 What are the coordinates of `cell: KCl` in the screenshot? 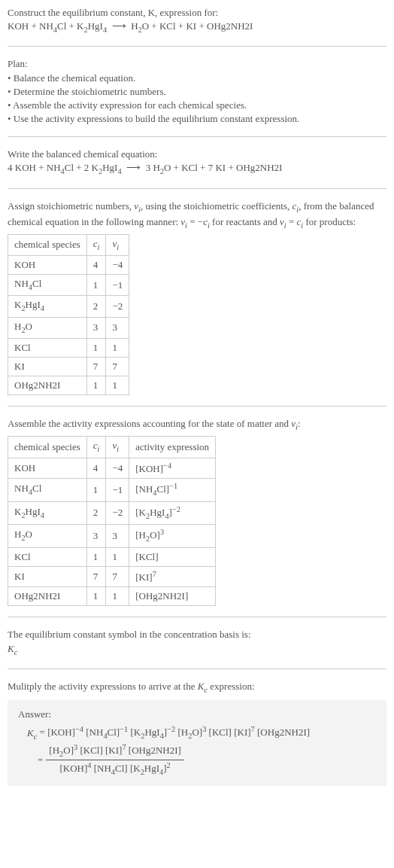 It's located at (48, 348).